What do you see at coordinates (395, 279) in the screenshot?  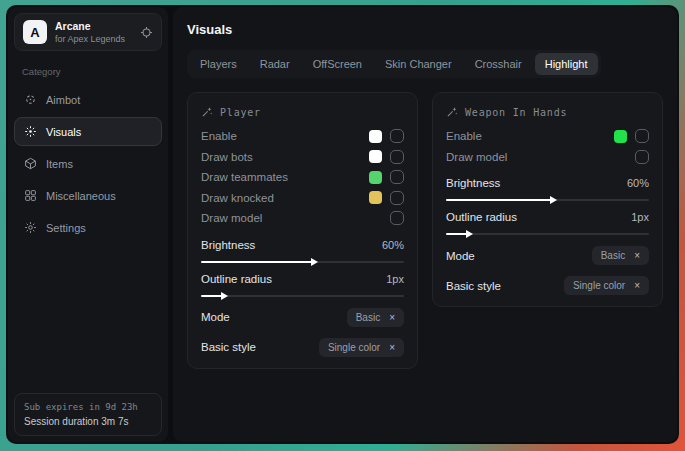 I see `slider-value: 1px` at bounding box center [395, 279].